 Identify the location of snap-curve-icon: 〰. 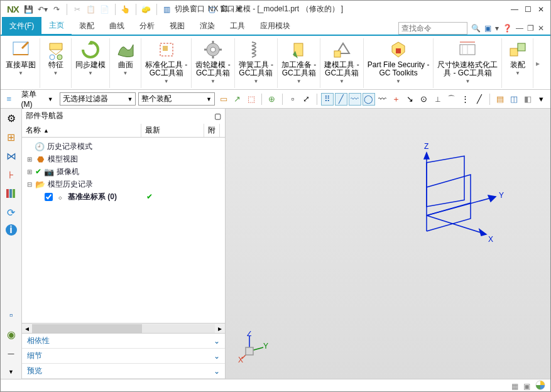
(355, 99).